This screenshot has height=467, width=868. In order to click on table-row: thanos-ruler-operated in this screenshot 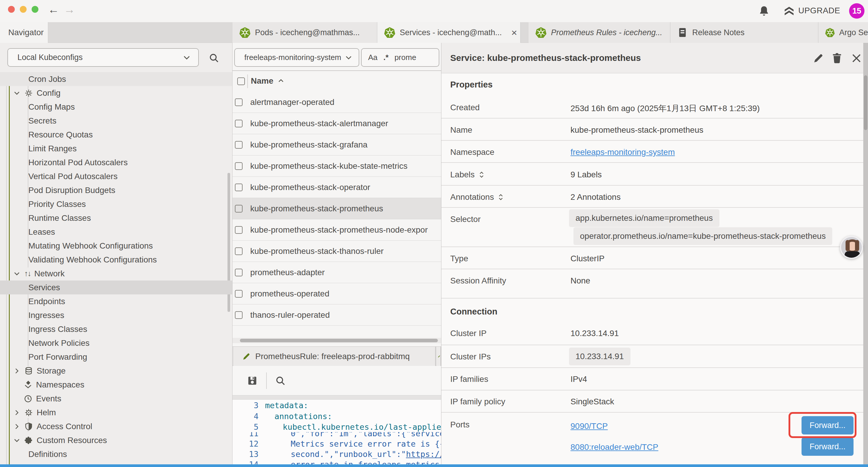, I will do `click(337, 315)`.